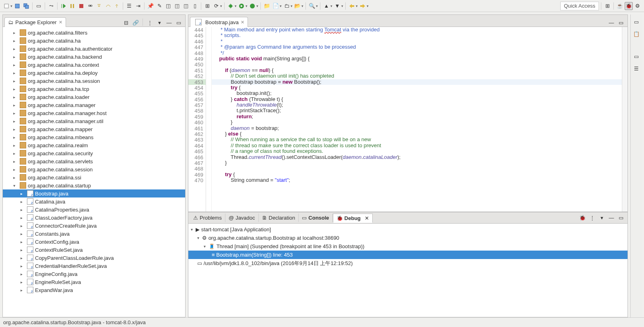 This screenshot has height=327, width=644. I want to click on package-row: ▸org.apache.catalina.mapper, so click(94, 129).